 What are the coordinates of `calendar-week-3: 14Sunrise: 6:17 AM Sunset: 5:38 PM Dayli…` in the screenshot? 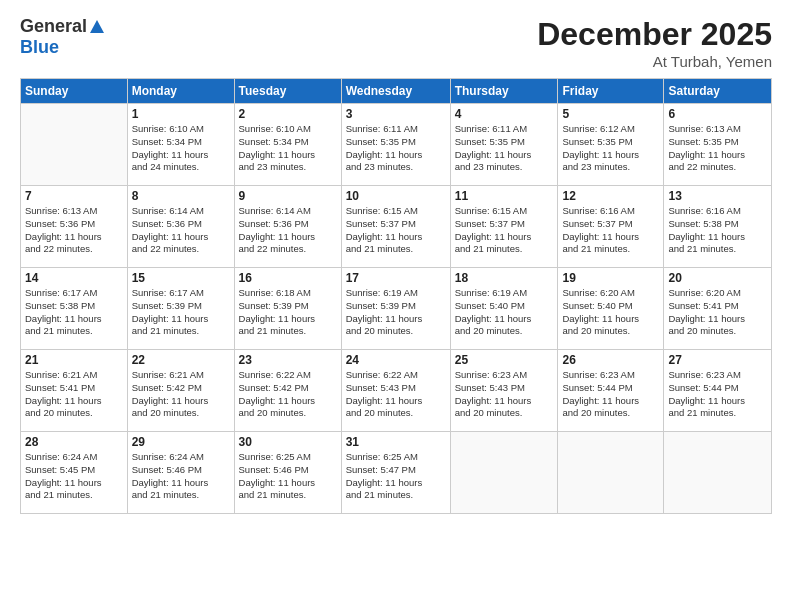 It's located at (396, 309).